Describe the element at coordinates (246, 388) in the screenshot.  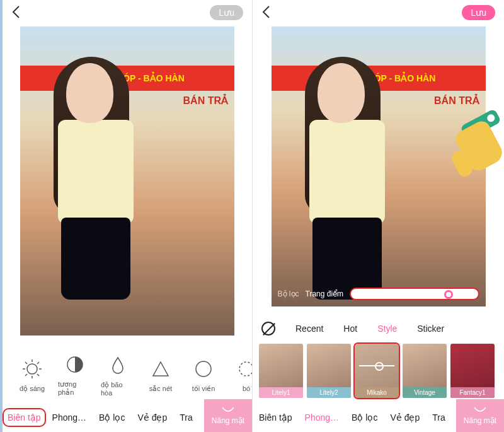
I see `adjust-label: bó` at that location.